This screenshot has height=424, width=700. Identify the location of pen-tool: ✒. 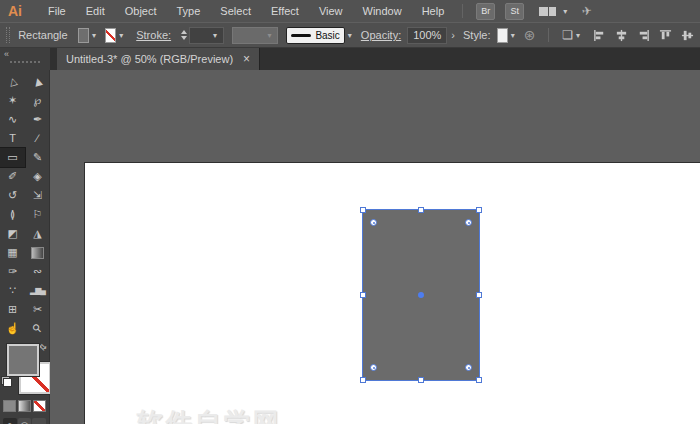
(38, 120).